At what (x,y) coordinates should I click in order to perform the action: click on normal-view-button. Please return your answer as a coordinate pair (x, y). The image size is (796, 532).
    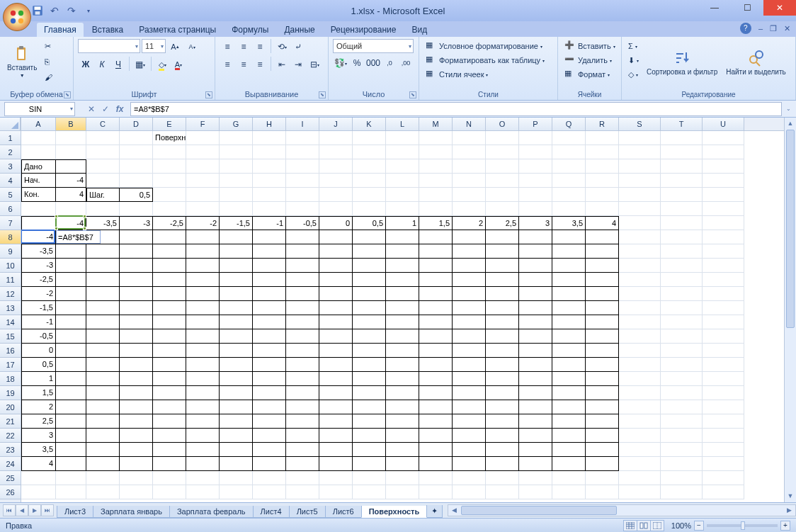
    Looking at the image, I should click on (630, 526).